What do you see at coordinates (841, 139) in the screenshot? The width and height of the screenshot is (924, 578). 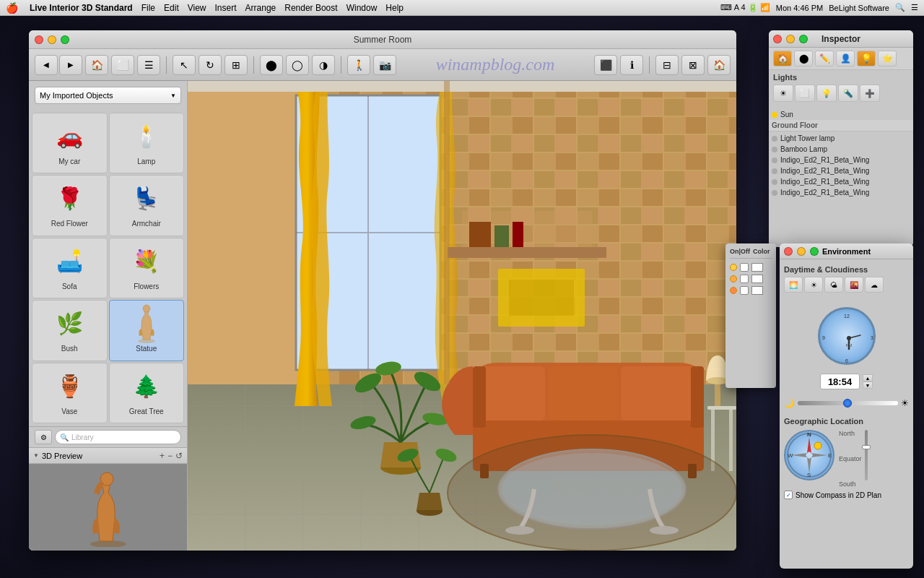 I see `list-item: Light Tower lamp` at bounding box center [841, 139].